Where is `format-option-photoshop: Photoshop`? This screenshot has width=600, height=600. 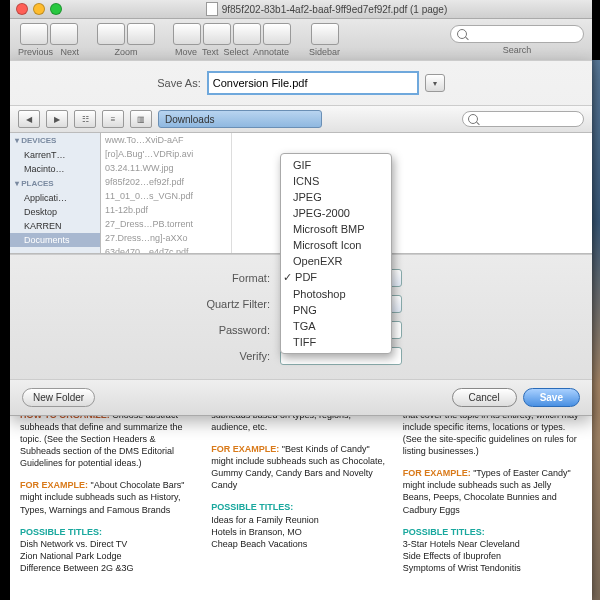 format-option-photoshop: Photoshop is located at coordinates (336, 294).